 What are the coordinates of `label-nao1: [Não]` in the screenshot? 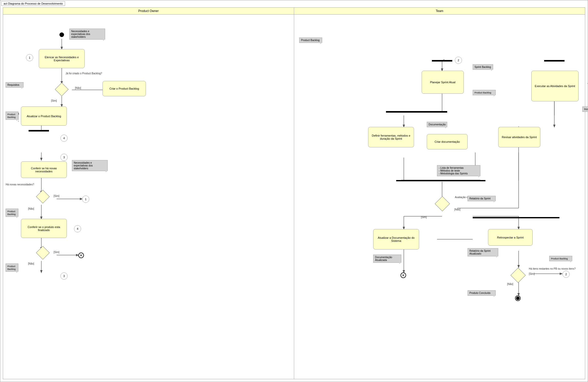 It's located at (78, 88).